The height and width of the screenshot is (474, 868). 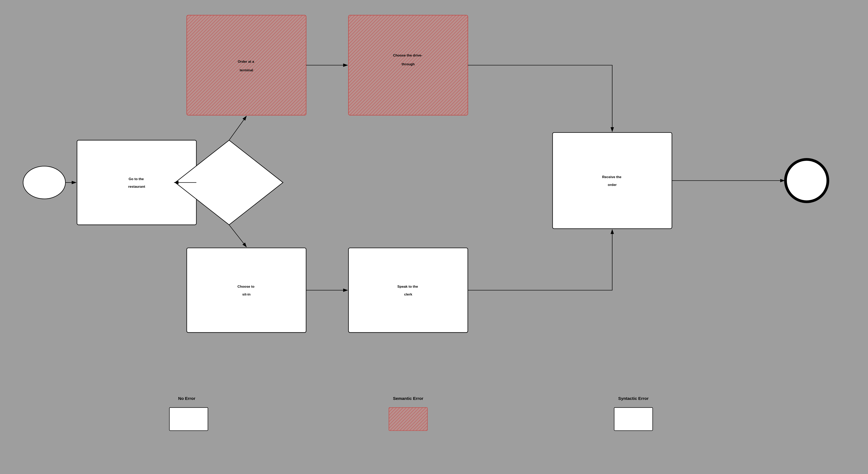 What do you see at coordinates (807, 180) in the screenshot?
I see `end-node` at bounding box center [807, 180].